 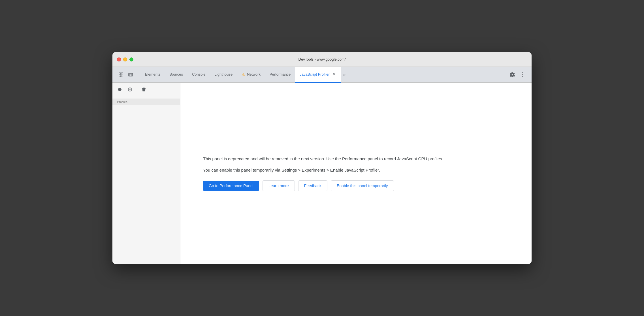 What do you see at coordinates (144, 89) in the screenshot?
I see `delete-button` at bounding box center [144, 89].